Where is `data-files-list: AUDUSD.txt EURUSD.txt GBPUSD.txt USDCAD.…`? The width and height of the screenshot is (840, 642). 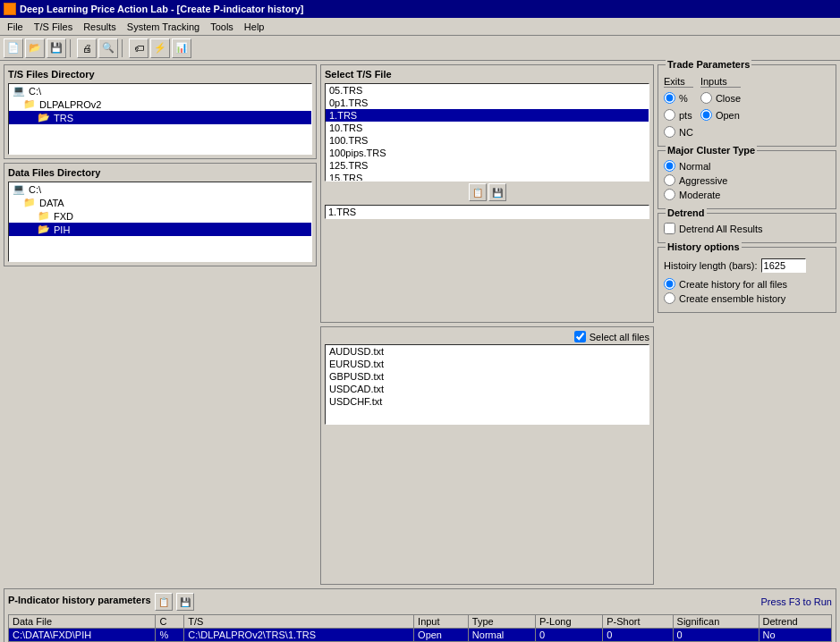
data-files-list: AUDUSD.txt EURUSD.txt GBPUSD.txt USDCAD.… is located at coordinates (487, 384).